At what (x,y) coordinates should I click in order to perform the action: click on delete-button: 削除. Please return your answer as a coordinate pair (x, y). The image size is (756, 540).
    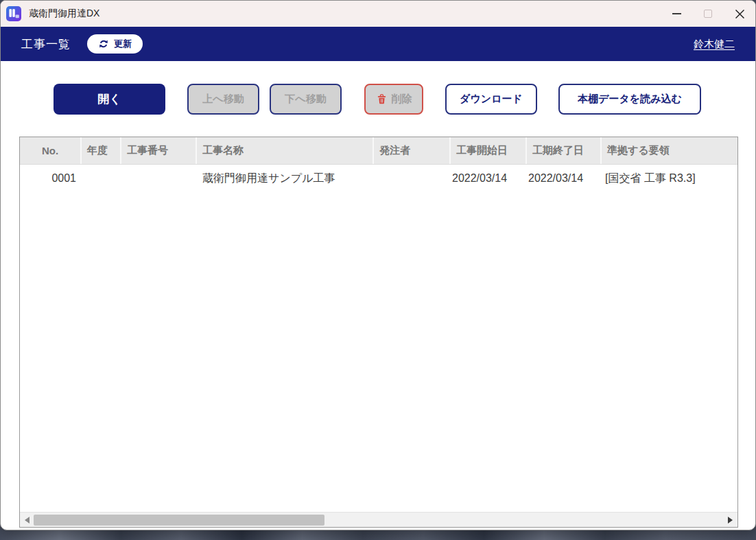
    Looking at the image, I should click on (394, 99).